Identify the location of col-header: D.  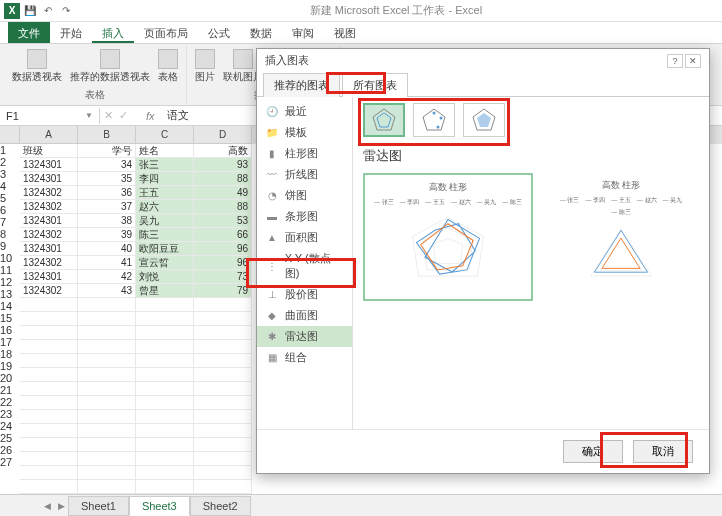
(223, 135).